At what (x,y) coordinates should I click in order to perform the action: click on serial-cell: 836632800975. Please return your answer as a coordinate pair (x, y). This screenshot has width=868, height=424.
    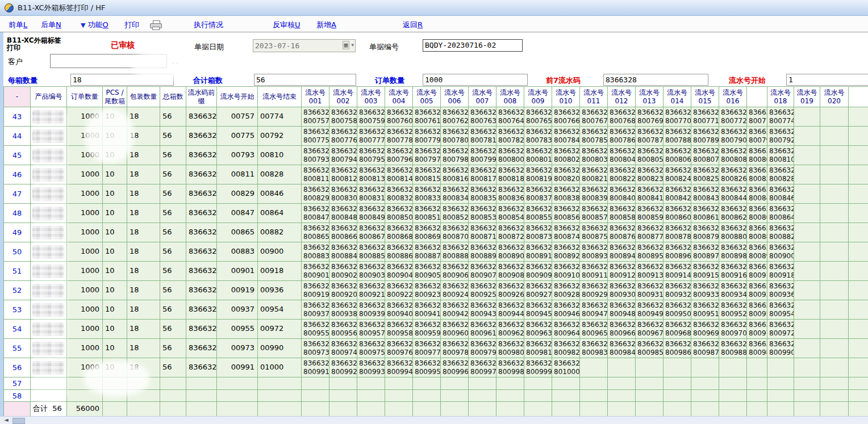
    Looking at the image, I should click on (372, 349).